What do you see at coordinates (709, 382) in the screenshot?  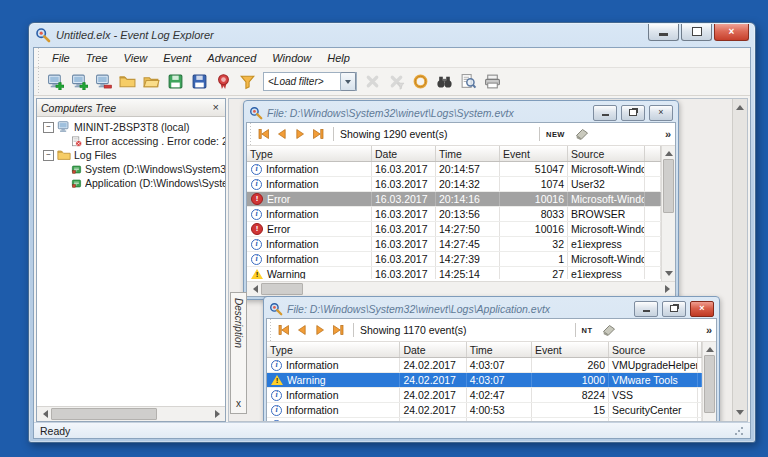 I see `application-vertical-scrollbar` at bounding box center [709, 382].